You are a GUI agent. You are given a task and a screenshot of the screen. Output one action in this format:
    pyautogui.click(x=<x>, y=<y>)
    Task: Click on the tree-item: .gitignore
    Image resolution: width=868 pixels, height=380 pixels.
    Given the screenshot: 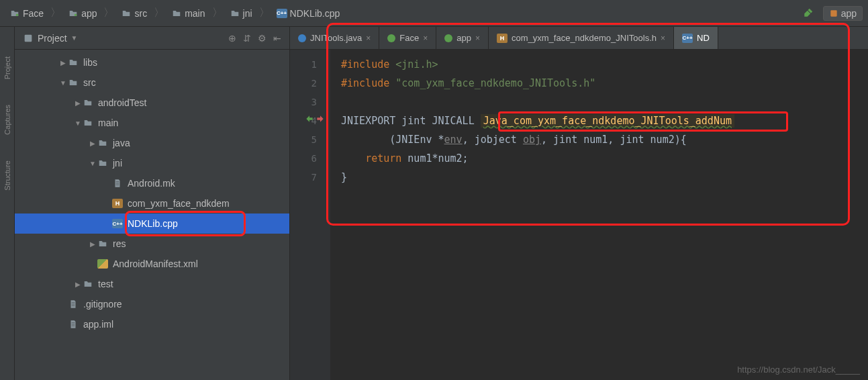 What is the action you would take?
    pyautogui.click(x=152, y=304)
    